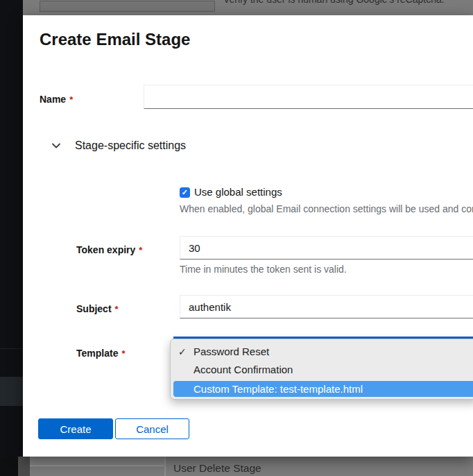 The image size is (473, 476). Describe the element at coordinates (322, 369) in the screenshot. I see `template-dropdown-menu: ✓ Password Reset Account Confirmation Cu…` at that location.